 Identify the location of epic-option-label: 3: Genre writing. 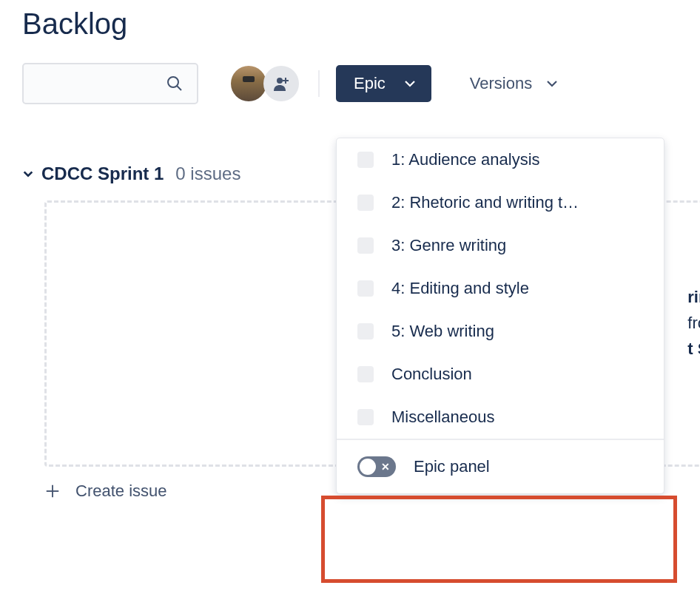
(448, 246).